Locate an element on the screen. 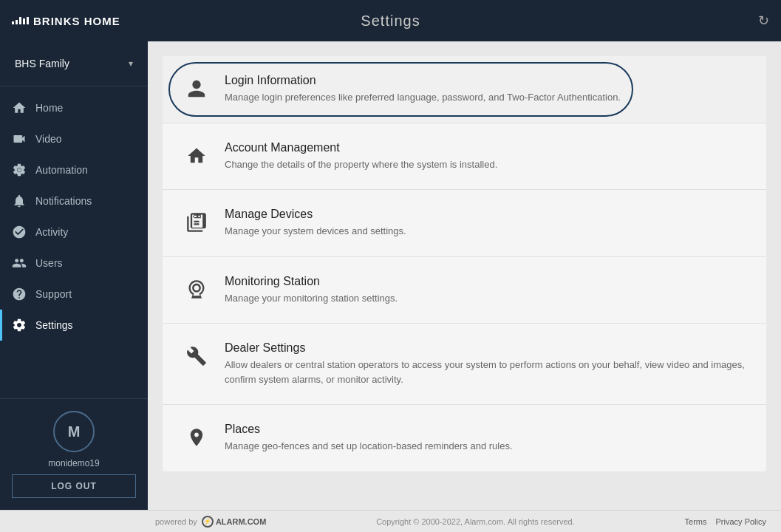  settings-item-places: Places Manage geo-fences and set up loca… is located at coordinates (464, 438).